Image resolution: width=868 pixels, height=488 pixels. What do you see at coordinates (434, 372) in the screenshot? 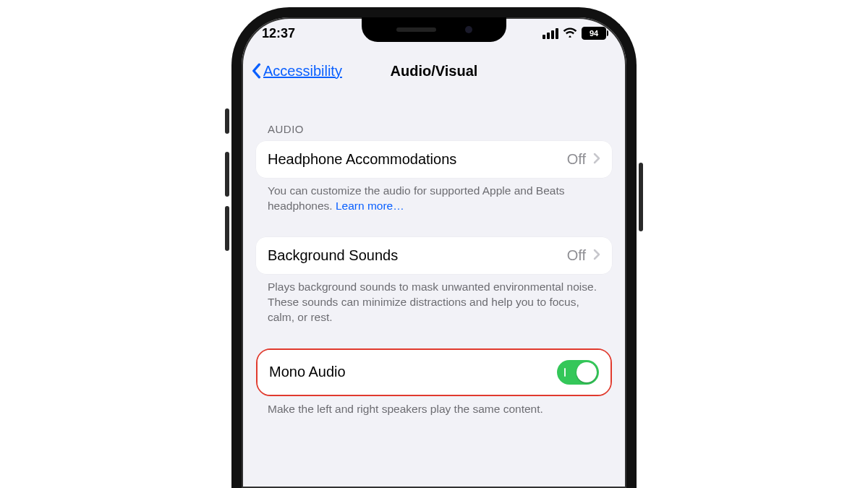
I see `row-mono-audio: Mono Audio` at bounding box center [434, 372].